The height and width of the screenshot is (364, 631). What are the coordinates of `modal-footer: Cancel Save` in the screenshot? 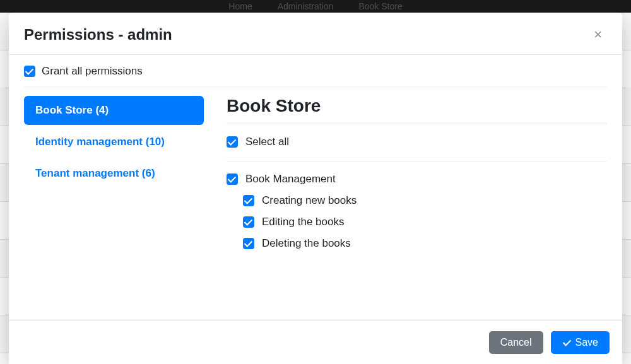 It's located at (316, 342).